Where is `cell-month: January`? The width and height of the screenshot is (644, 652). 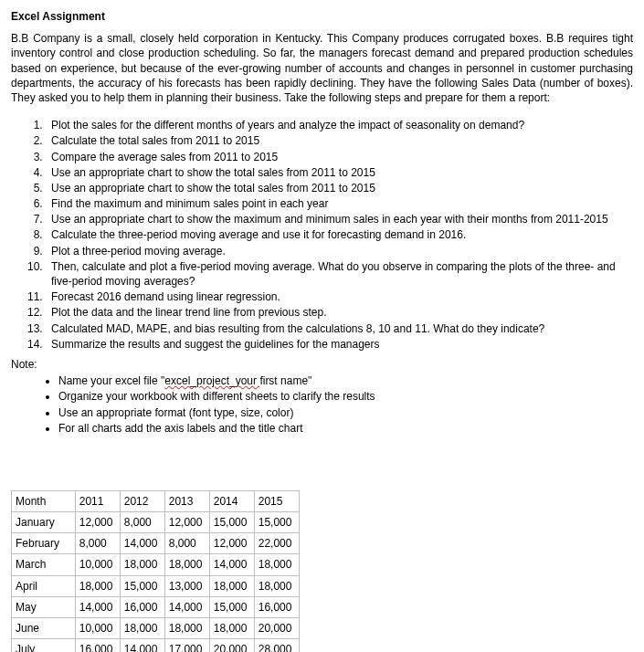
cell-month: January is located at coordinates (44, 522).